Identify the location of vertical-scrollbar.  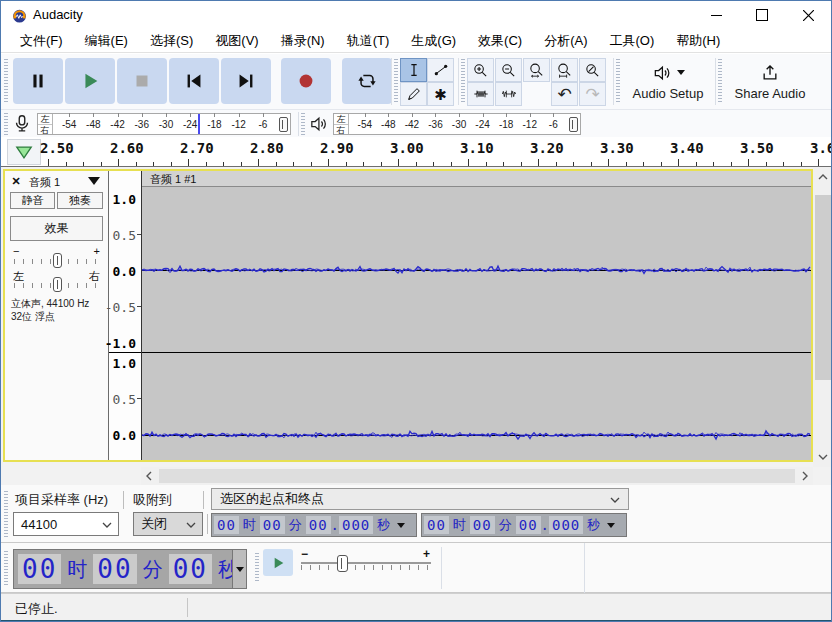
(822, 317).